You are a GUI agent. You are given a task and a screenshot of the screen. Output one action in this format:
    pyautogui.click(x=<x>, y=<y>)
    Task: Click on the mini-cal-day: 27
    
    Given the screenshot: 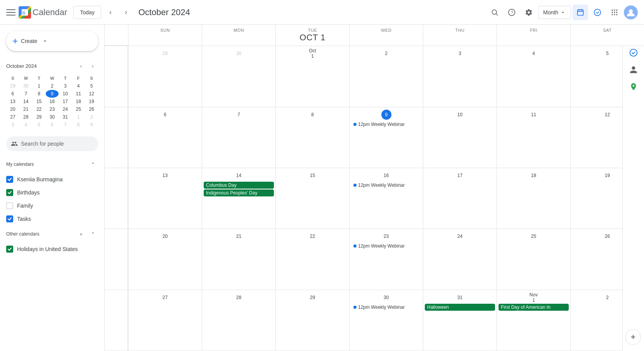 What is the action you would take?
    pyautogui.click(x=13, y=117)
    